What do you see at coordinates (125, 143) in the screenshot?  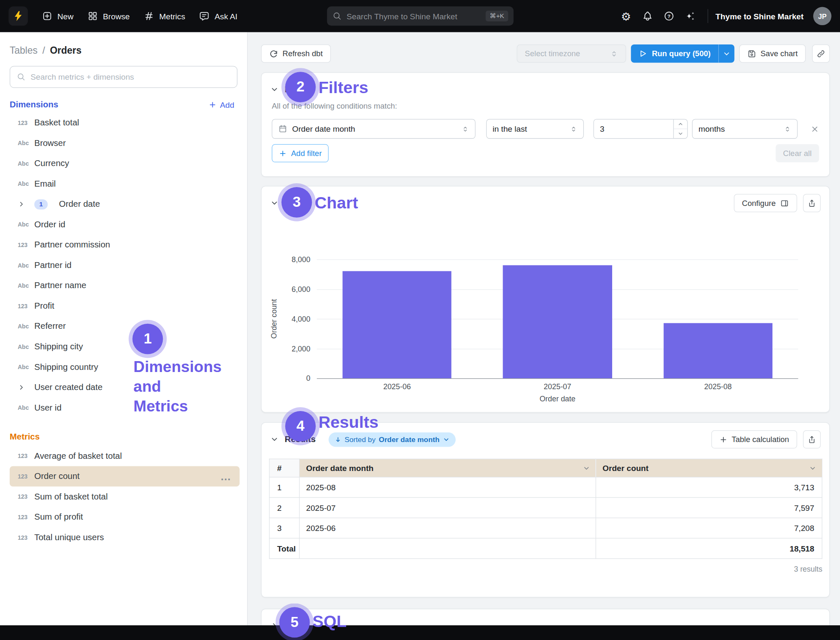 I see `field-item: AbcBrowser` at bounding box center [125, 143].